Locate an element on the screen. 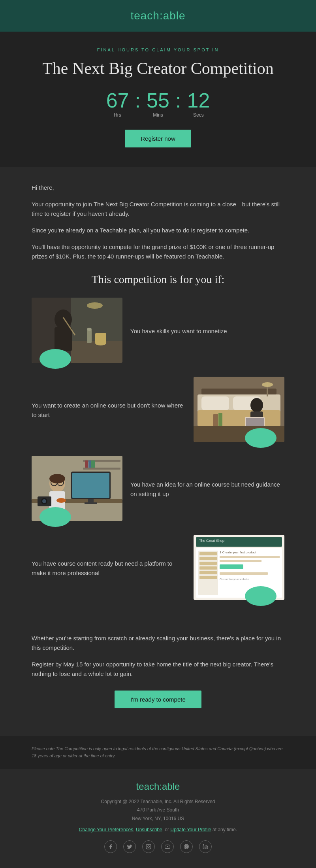  hero-title: The Next Big Creator Competition is located at coordinates (158, 68).